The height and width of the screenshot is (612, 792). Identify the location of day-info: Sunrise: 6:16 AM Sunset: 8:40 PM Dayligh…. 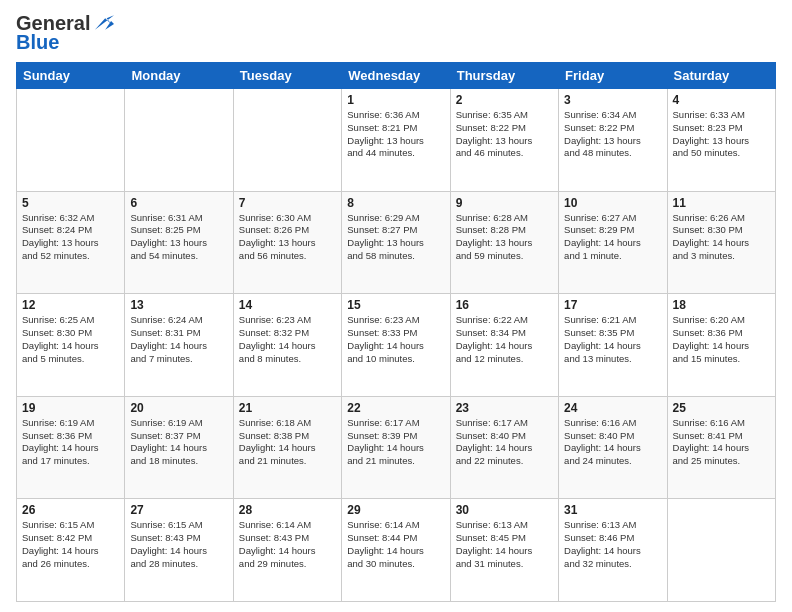
(612, 442).